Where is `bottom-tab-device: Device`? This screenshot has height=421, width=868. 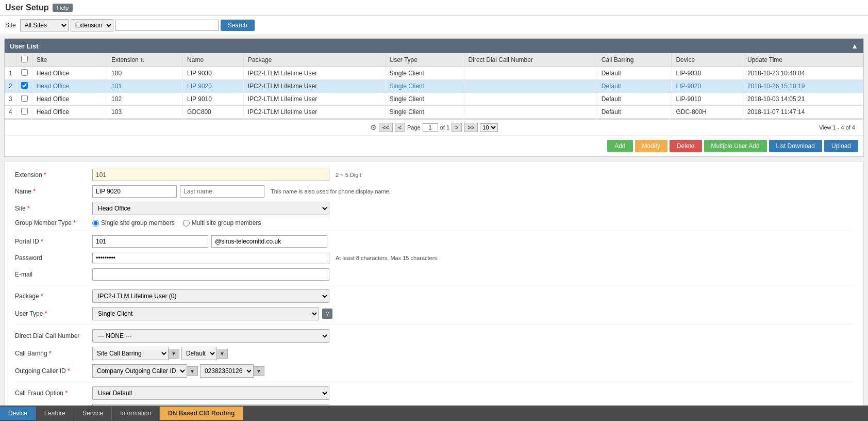
bottom-tab-device: Device is located at coordinates (18, 413).